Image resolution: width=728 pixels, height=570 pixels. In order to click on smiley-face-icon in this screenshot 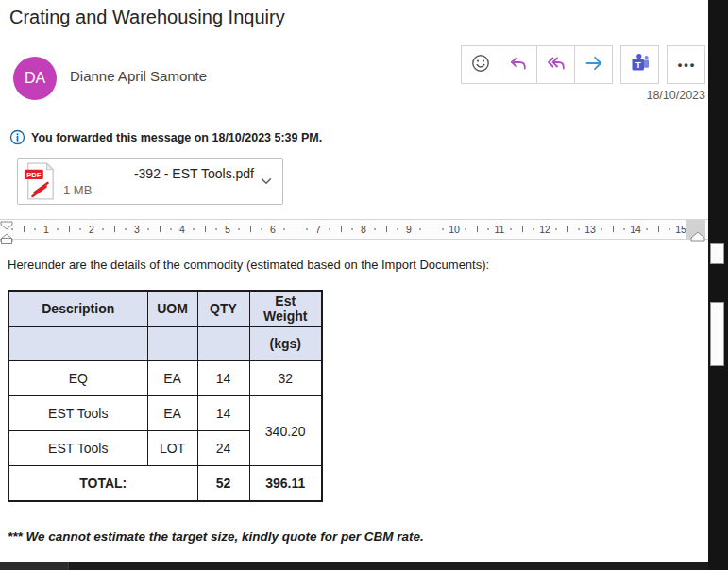, I will do `click(481, 64)`.